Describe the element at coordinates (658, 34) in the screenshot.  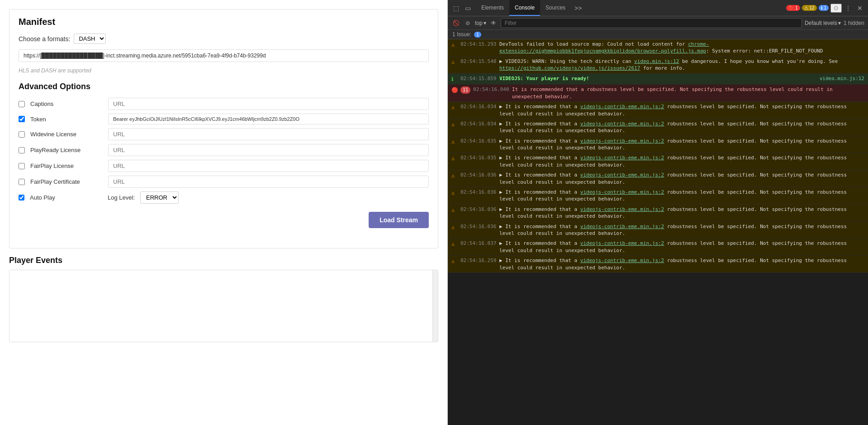
I see `issues-bar: 1 Issue: 1` at that location.